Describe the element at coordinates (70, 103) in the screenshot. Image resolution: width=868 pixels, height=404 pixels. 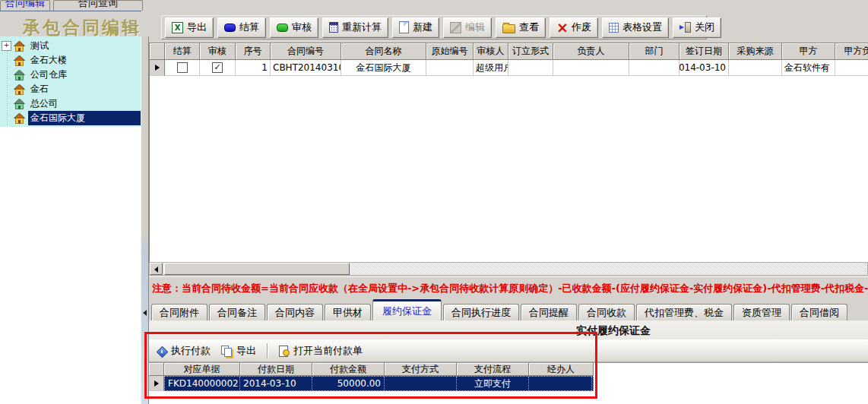
I see `tree-item-head-office: 总公司` at that location.